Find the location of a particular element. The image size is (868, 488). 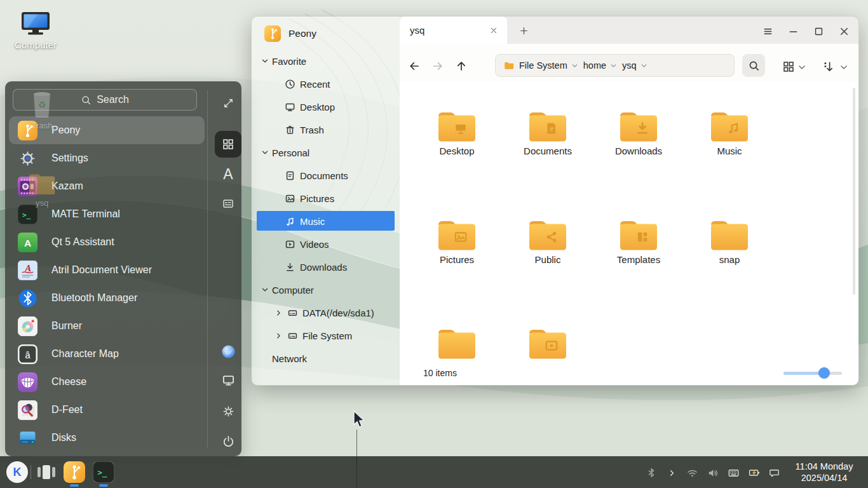

menu-app-character-map: â Character Map is located at coordinates (107, 354).